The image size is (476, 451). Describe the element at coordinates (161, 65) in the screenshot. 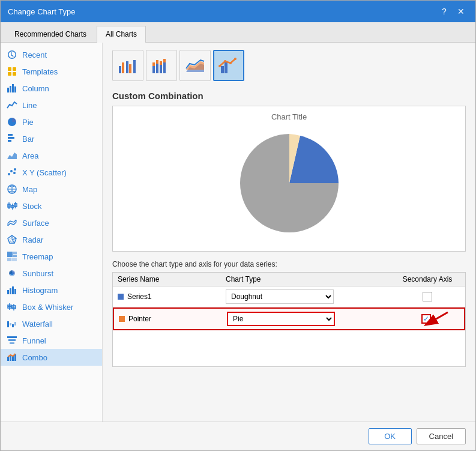

I see `stacked-combo-icon` at that location.